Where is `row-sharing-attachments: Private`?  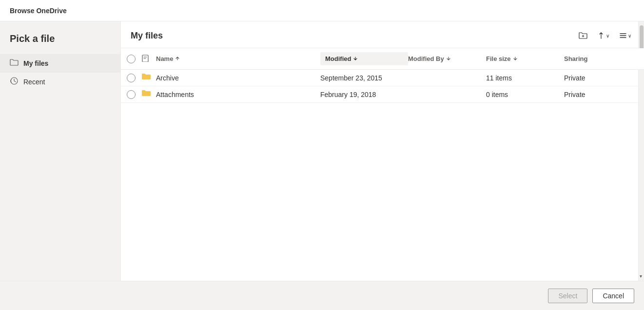
row-sharing-attachments: Private is located at coordinates (598, 95).